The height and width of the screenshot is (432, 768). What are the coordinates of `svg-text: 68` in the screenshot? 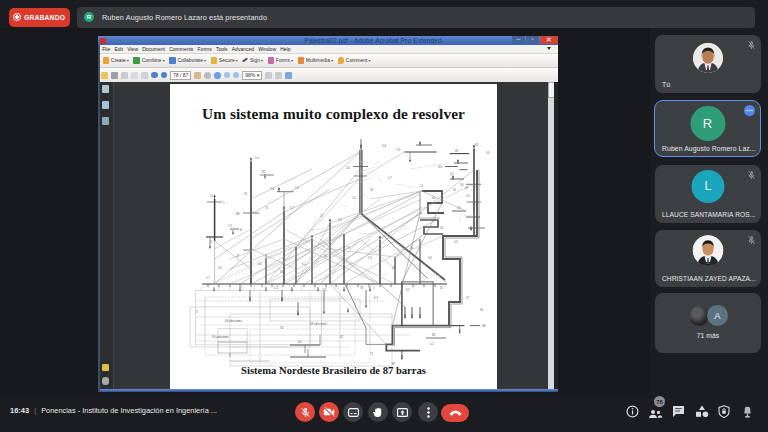 It's located at (466, 188).